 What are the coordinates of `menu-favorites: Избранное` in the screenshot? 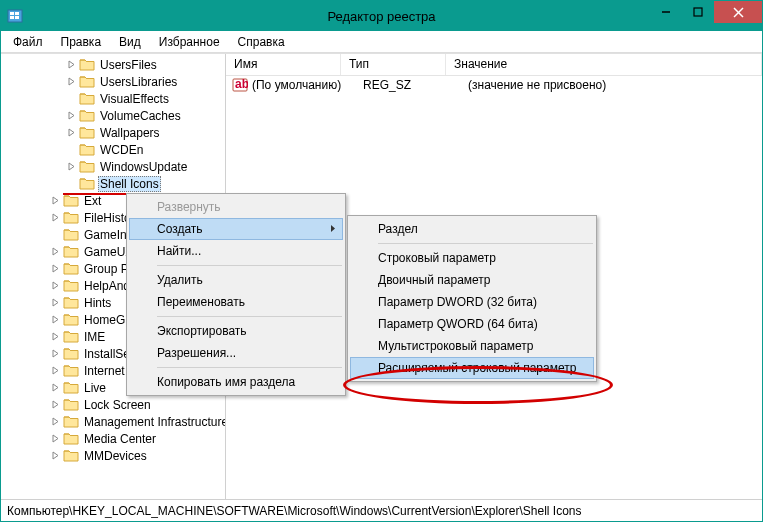 It's located at (190, 42).